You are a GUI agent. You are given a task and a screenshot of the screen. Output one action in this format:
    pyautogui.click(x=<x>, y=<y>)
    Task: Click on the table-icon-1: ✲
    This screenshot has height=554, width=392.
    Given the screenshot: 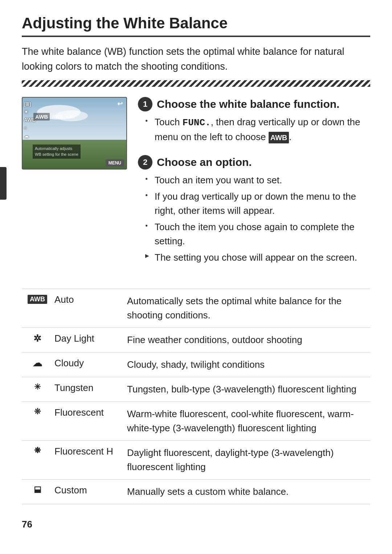 What is the action you would take?
    pyautogui.click(x=35, y=340)
    